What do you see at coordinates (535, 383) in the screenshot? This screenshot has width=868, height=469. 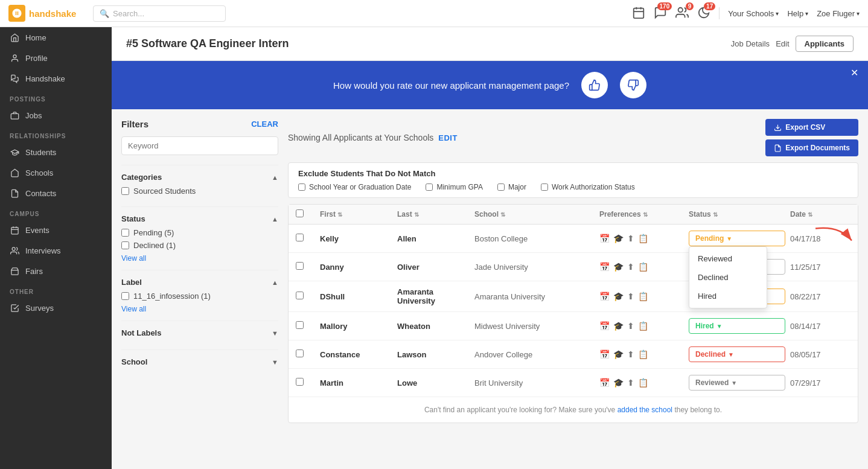 I see `row6-school: Brit University` at bounding box center [535, 383].